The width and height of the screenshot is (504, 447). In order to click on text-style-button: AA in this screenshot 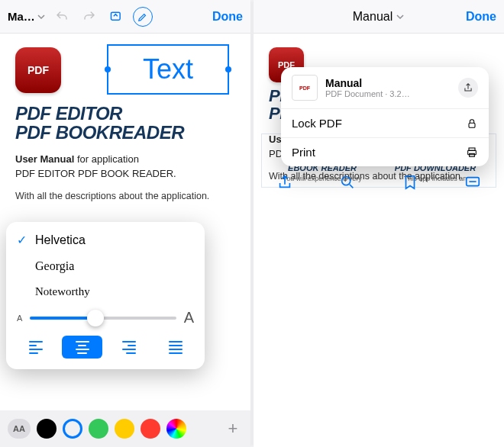, I will do `click(19, 429)`.